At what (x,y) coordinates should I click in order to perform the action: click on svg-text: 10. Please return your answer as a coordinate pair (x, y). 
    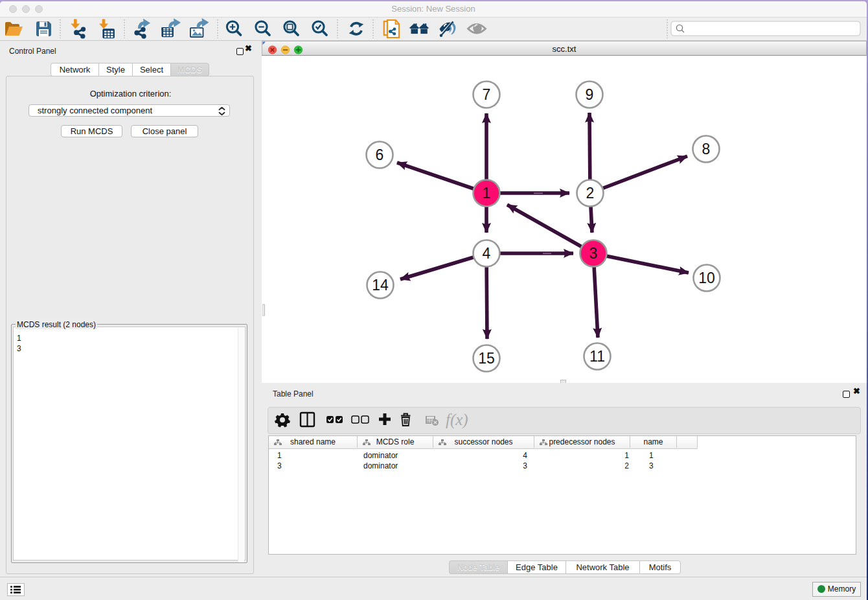
    Looking at the image, I should click on (707, 278).